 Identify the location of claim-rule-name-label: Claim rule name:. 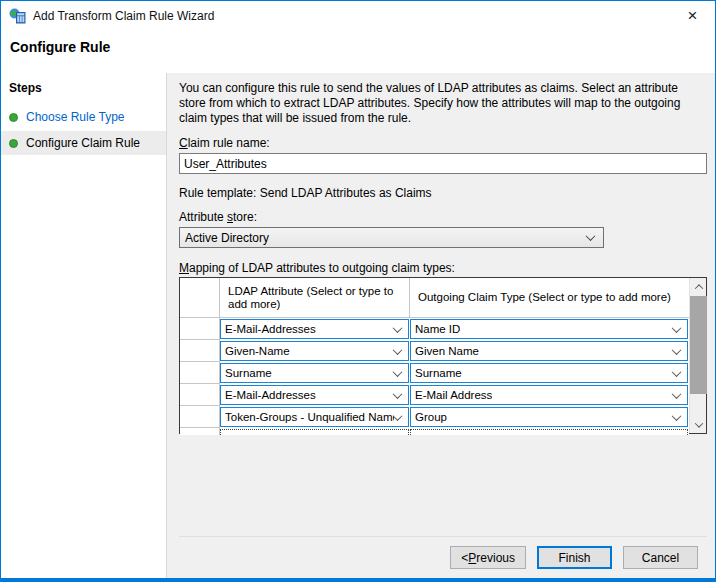
(443, 143).